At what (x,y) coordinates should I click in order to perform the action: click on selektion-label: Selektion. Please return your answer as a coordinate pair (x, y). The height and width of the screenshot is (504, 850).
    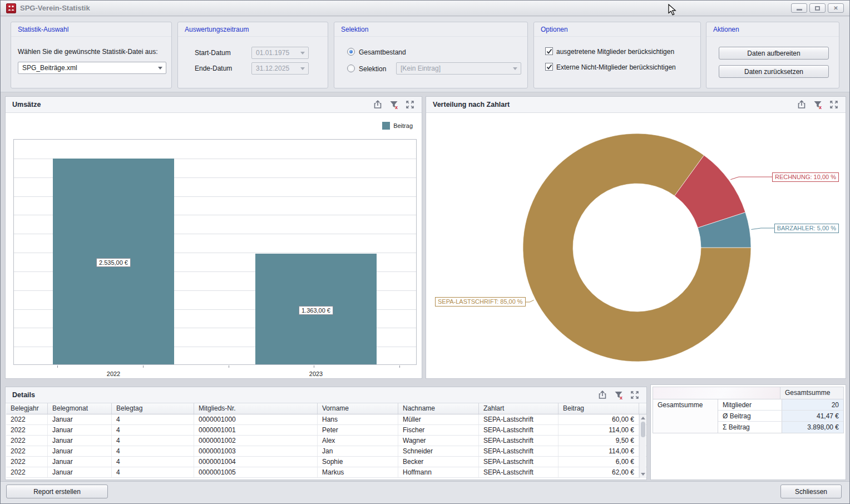
    Looking at the image, I should click on (373, 69).